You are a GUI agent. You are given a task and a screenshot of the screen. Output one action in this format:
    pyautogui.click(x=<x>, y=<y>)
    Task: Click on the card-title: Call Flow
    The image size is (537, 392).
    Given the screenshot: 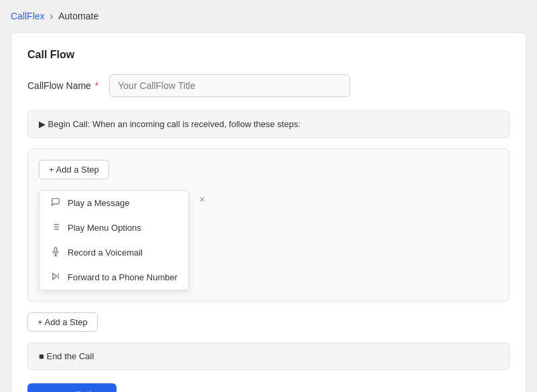 What is the action you would take?
    pyautogui.click(x=268, y=55)
    